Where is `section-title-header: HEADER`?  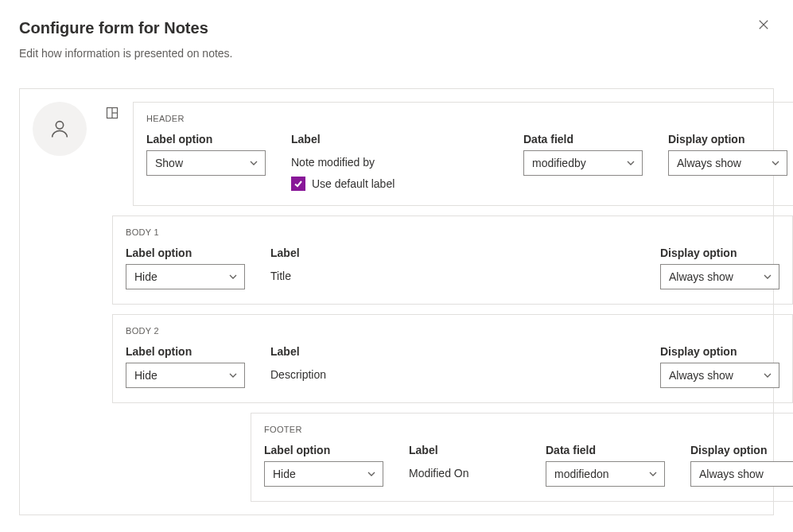 section-title-header: HEADER is located at coordinates (467, 118).